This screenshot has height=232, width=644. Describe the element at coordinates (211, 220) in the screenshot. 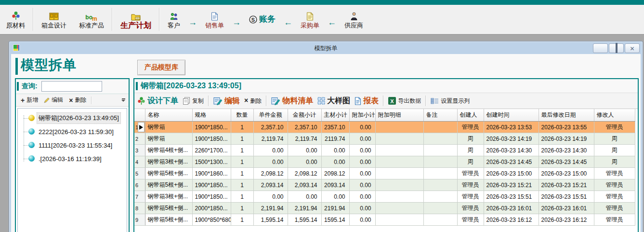

I see `table-cell: 1900*850*680` at that location.